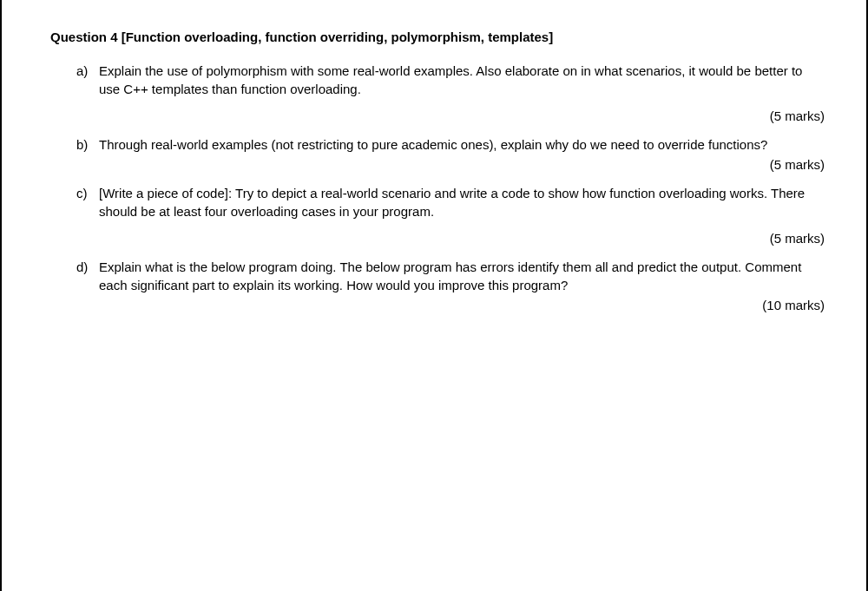  Describe the element at coordinates (450, 116) in the screenshot. I see `part-a-marks: (5 marks)` at that location.